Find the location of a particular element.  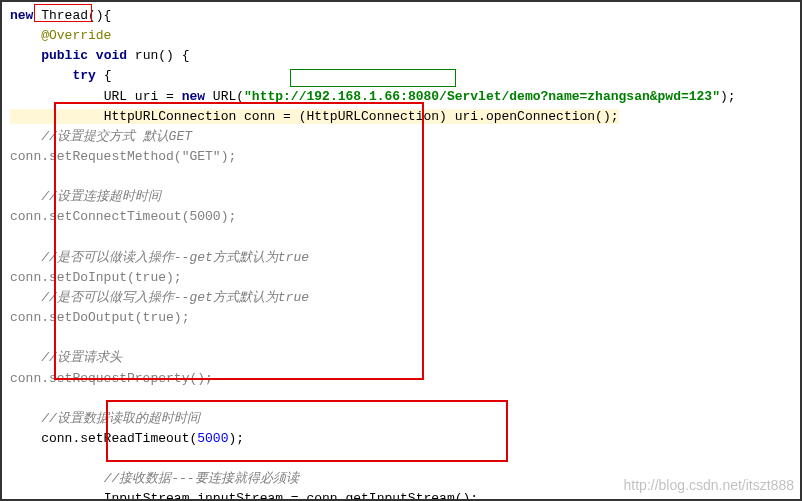

comment-3: //是否可以做读入操作--get方式默认为true is located at coordinates (160, 258).